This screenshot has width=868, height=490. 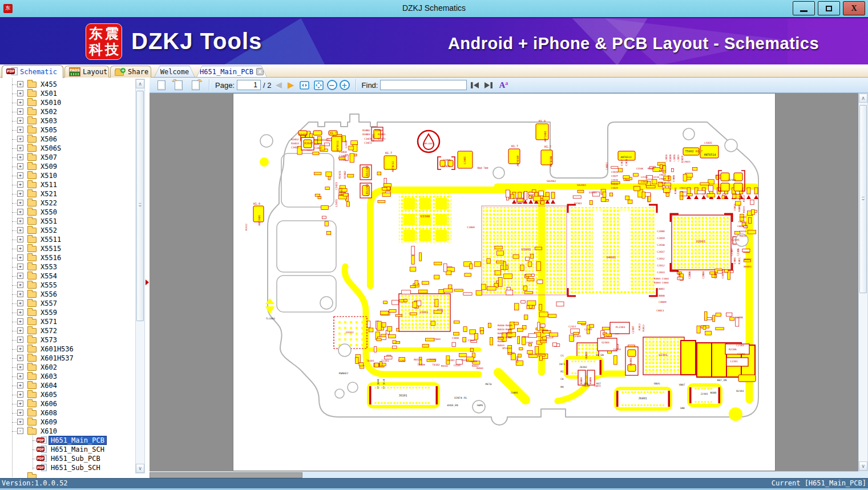 I want to click on rotate-right-button: ↷, so click(x=196, y=85).